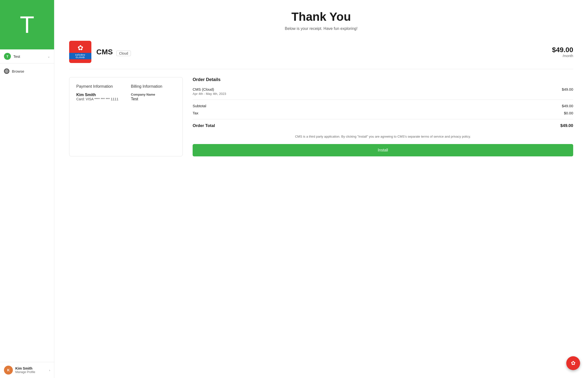  Describe the element at coordinates (153, 93) in the screenshot. I see `billing-info-col: Billing Information Company Name Test` at that location.